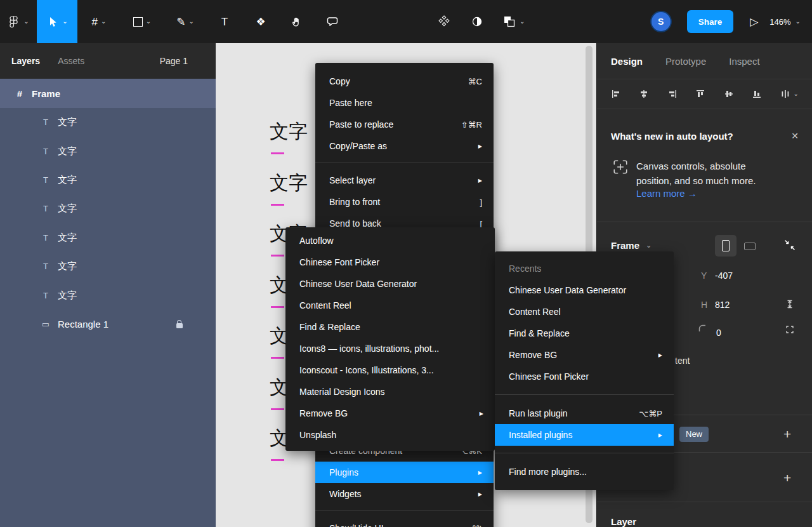 Image resolution: width=812 pixels, height=527 pixels. Describe the element at coordinates (390, 305) in the screenshot. I see `plugins-menu-item: Content Reel` at that location.